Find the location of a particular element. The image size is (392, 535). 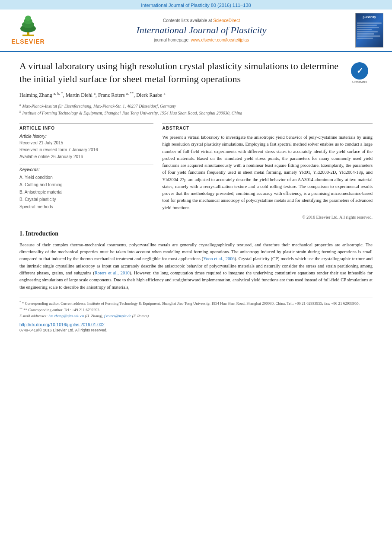

abstract-column: ABSTRACT We present a virtual laboratory… is located at coordinates (267, 171).